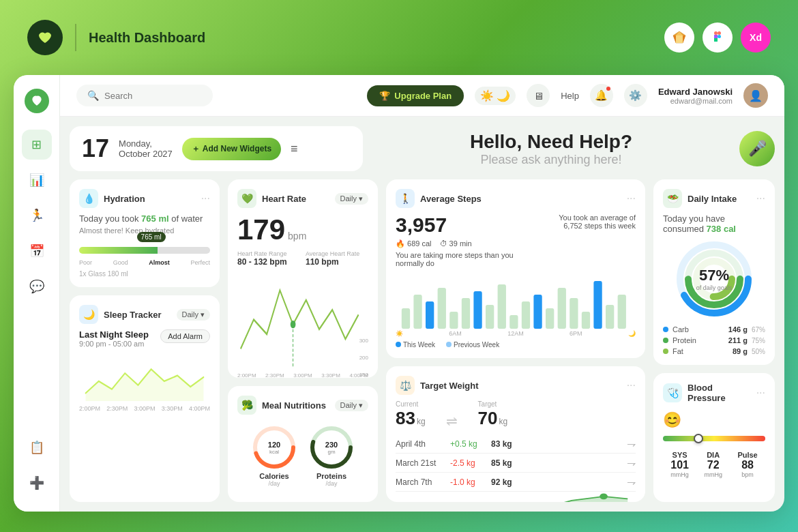 The image size is (798, 532). I want to click on sidebar-item-reports: 📋, so click(37, 447).